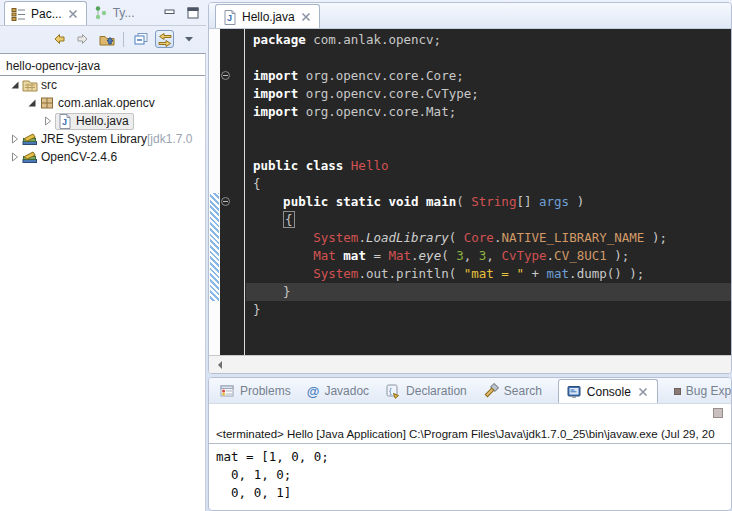  I want to click on tree-item-package: com.anlak.opencv, so click(102, 103).